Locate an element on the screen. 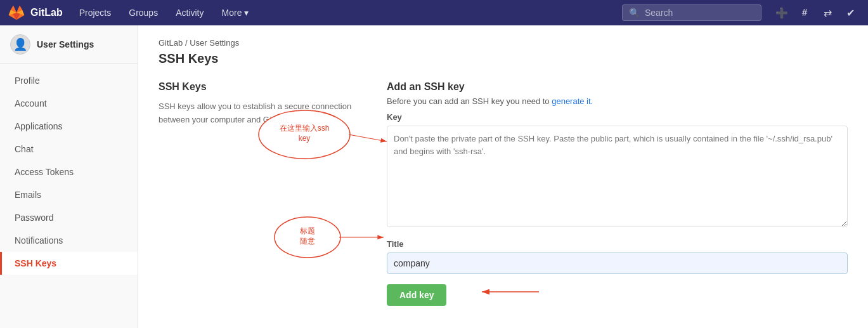 This screenshot has width=868, height=328. form-subtitle: Before you can add an SSH key you need t… is located at coordinates (618, 102).